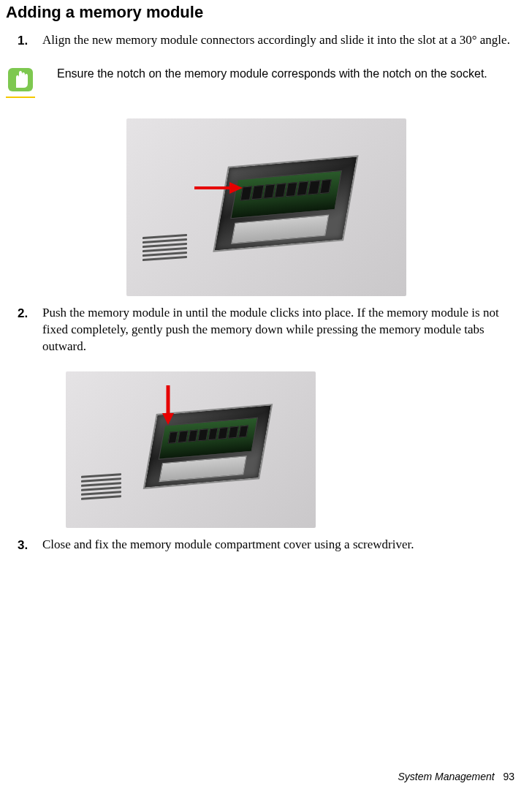 Image resolution: width=532 pixels, height=797 pixels. I want to click on caution-text: Ensure the notch on the memory module co…, so click(292, 74).